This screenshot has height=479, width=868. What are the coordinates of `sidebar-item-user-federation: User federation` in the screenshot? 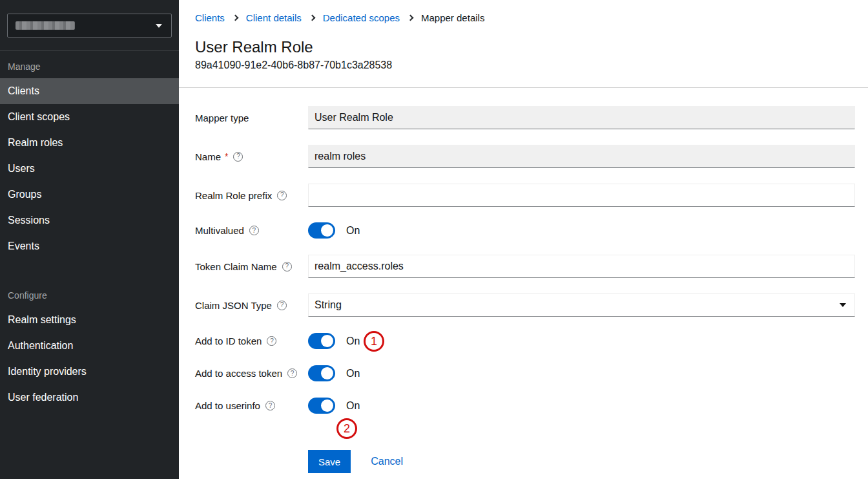 It's located at (89, 398).